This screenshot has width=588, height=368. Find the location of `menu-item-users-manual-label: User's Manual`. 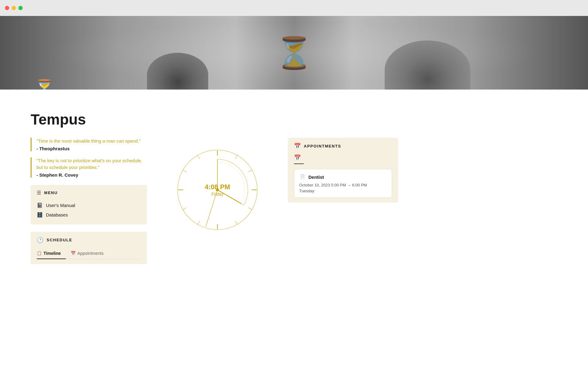

menu-item-users-manual-label: User's Manual is located at coordinates (61, 205).